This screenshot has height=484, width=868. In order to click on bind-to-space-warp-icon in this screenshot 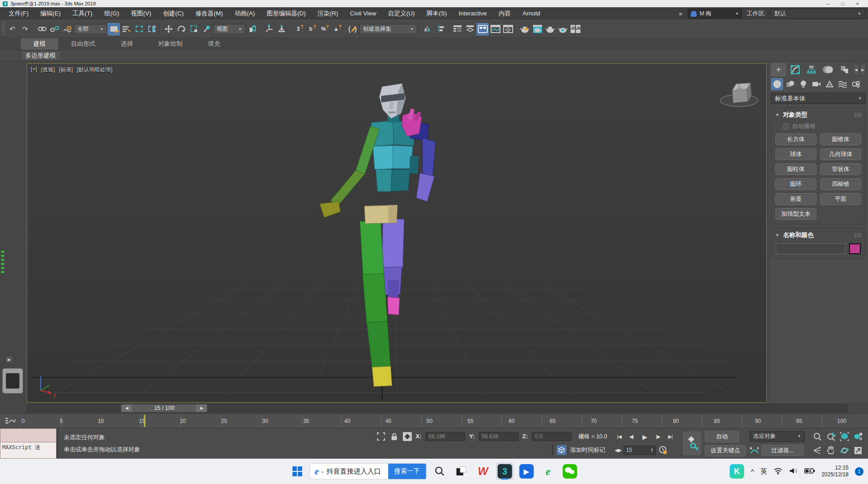, I will do `click(67, 29)`.